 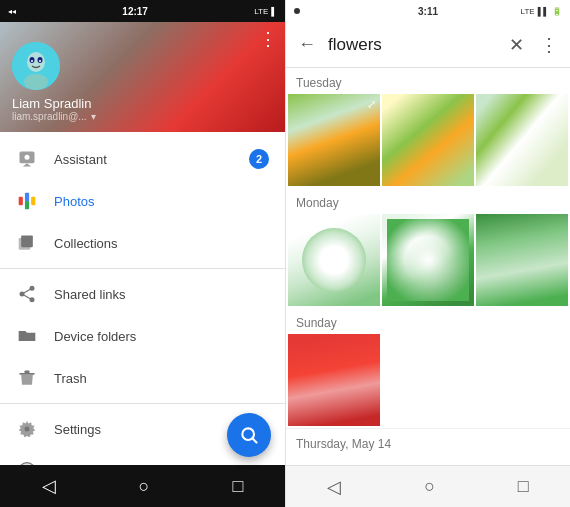 I want to click on shared-links-icon, so click(x=27, y=294).